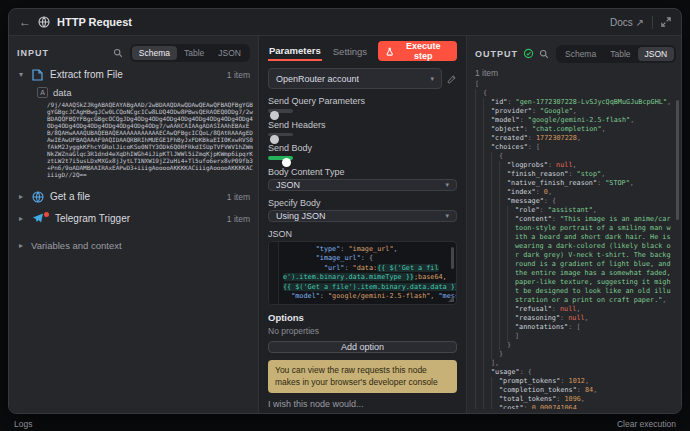 The width and height of the screenshot is (690, 431). Describe the element at coordinates (70, 196) in the screenshot. I see `input-item-label: Get a file` at that location.